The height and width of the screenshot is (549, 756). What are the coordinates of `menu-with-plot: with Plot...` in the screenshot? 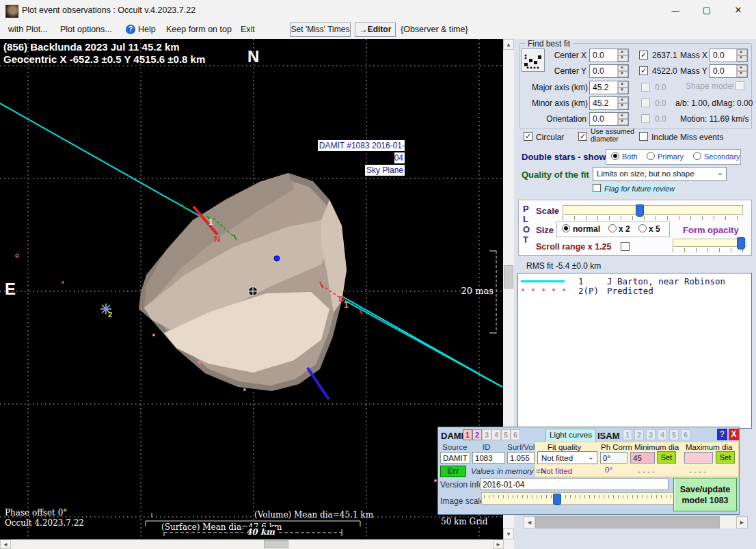 It's located at (28, 29).